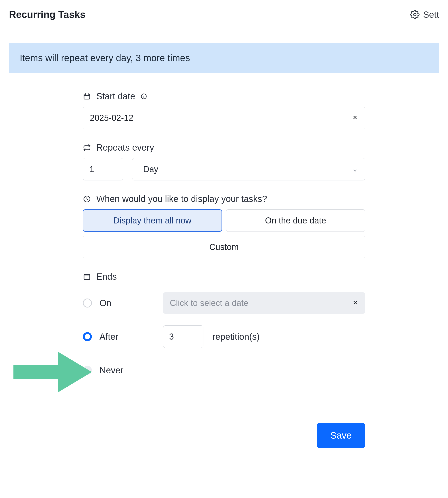 The width and height of the screenshot is (448, 498). I want to click on ends-on-label: On, so click(128, 303).